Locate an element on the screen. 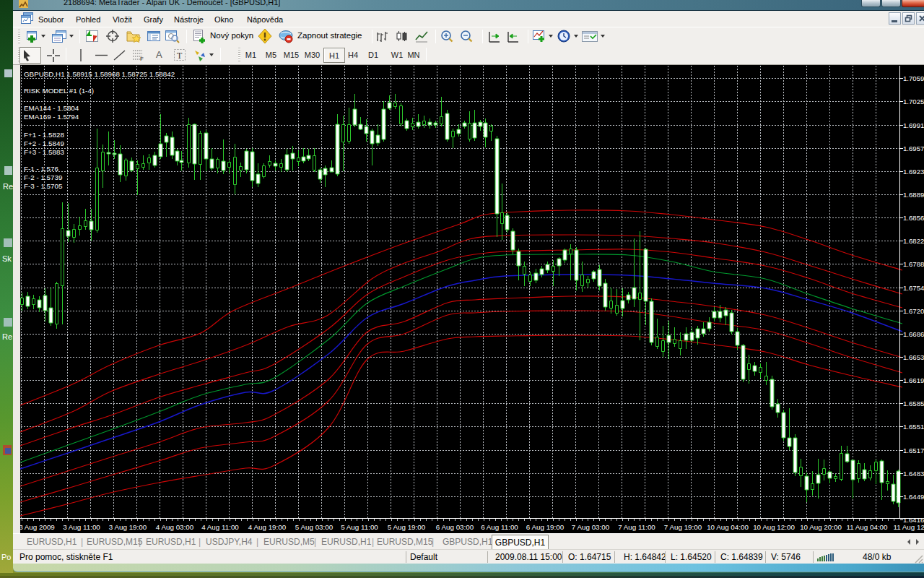 The image size is (924, 578). svg-text: 1.6788 is located at coordinates (914, 264).